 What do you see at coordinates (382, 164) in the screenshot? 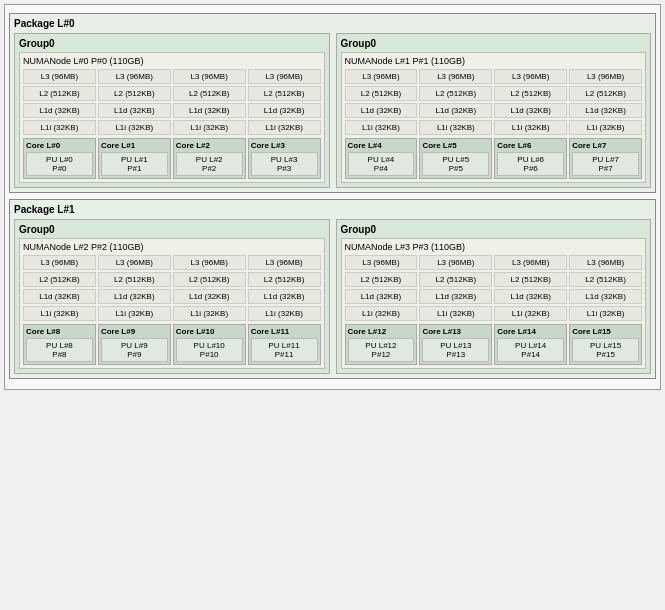
I see `pu-box-0-1-0: PU L#4 P#4` at bounding box center [382, 164].